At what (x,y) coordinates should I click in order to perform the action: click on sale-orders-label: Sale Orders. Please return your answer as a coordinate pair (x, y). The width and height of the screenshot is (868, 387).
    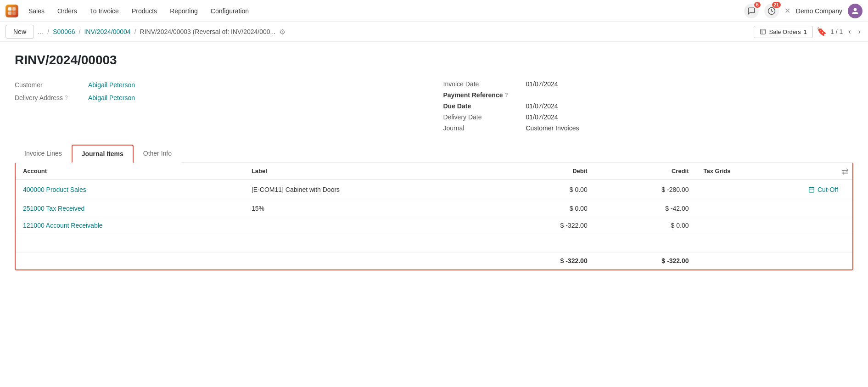
    Looking at the image, I should click on (785, 32).